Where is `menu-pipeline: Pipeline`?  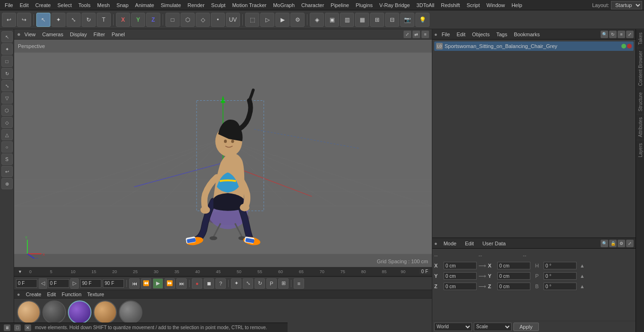
menu-pipeline: Pipeline is located at coordinates (339, 5).